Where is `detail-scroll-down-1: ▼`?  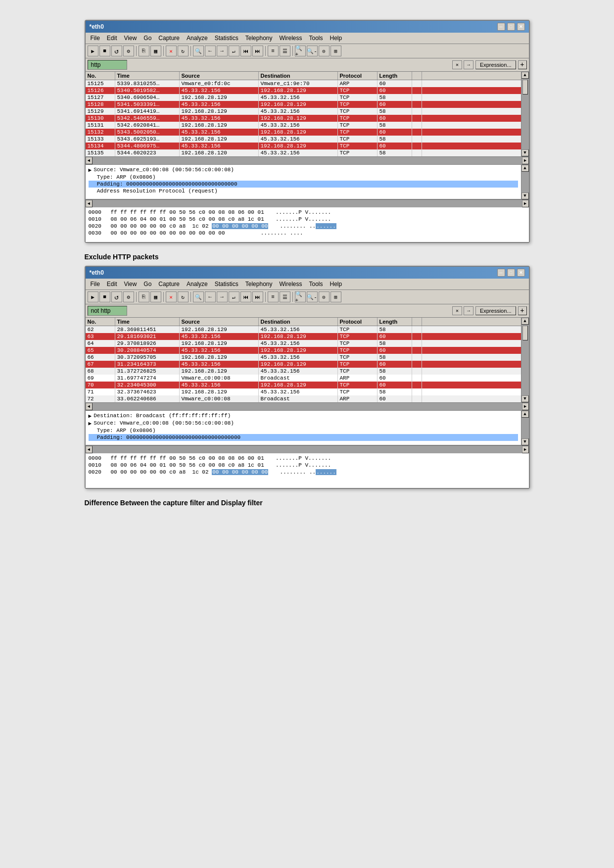 detail-scroll-down-1: ▼ is located at coordinates (525, 196).